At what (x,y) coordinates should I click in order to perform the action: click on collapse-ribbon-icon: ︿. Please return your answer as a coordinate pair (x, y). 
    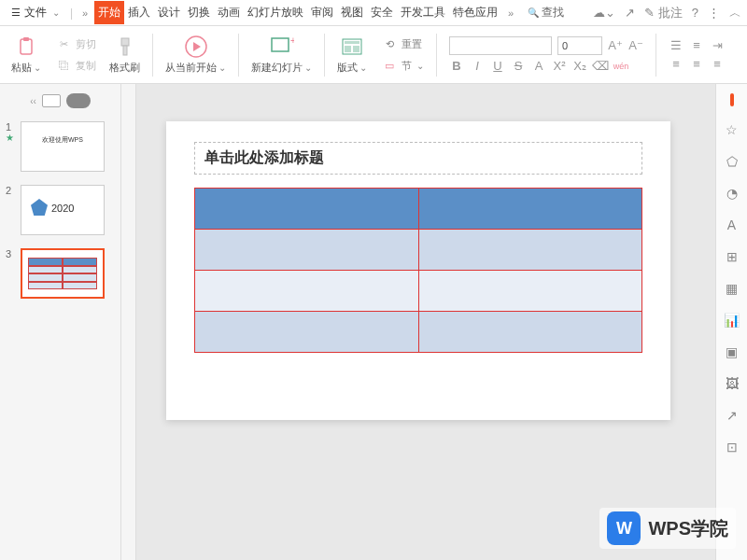
    Looking at the image, I should click on (736, 13).